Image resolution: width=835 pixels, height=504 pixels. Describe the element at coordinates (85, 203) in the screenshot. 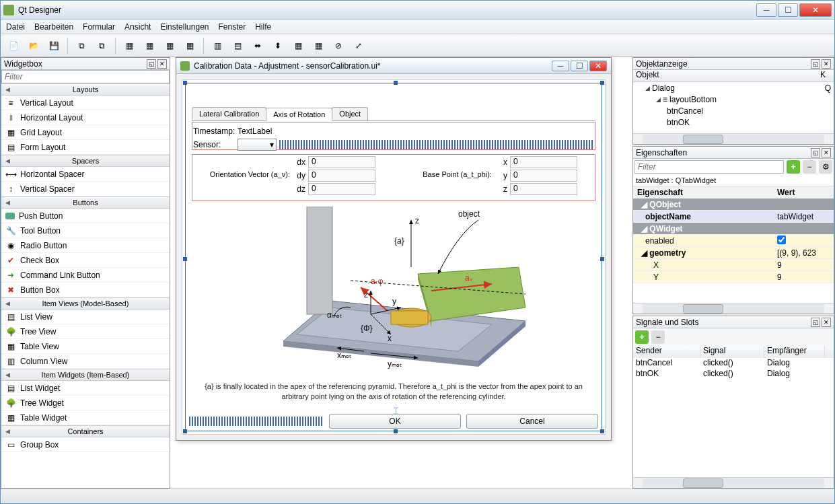

I see `cat-buttons: Buttons` at that location.